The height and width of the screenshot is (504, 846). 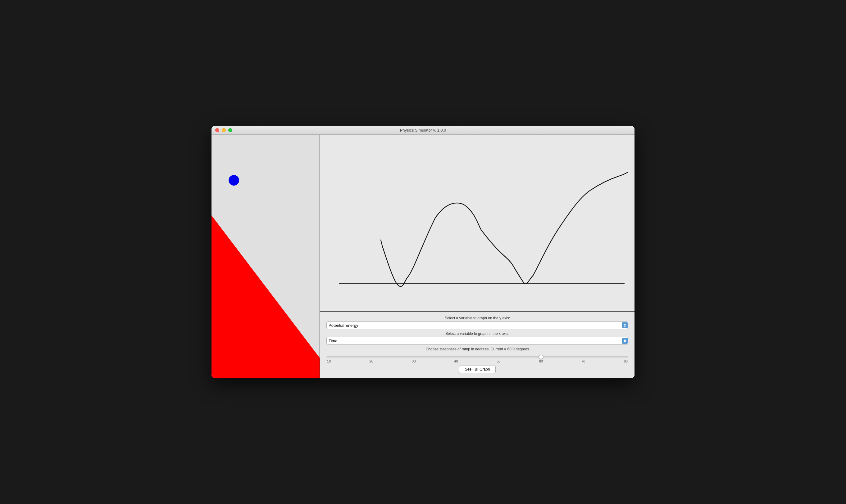 What do you see at coordinates (477, 357) in the screenshot?
I see `steepness-slider` at bounding box center [477, 357].